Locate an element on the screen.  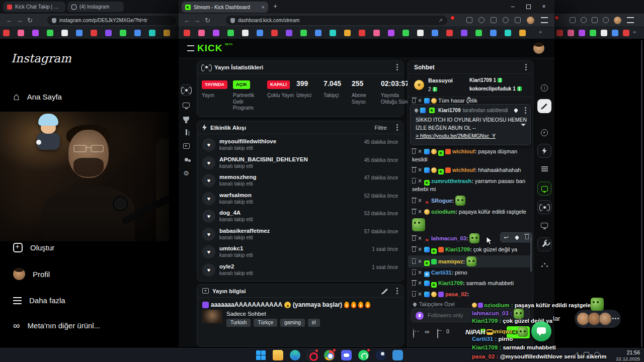
share-icon: ↗ is located at coordinates (441, 20).